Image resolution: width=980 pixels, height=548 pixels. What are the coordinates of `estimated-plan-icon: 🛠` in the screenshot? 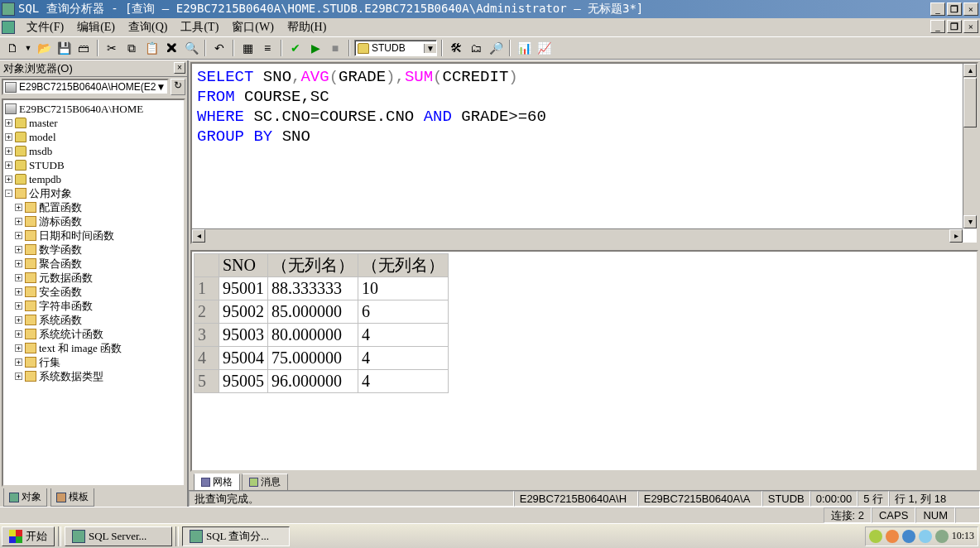 It's located at (456, 48).